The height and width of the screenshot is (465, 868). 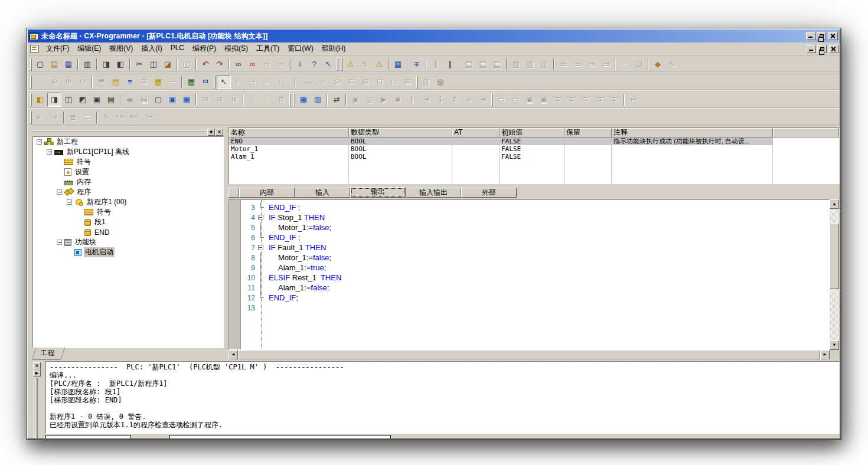 I want to click on output-expand-button: ►, so click(x=37, y=373).